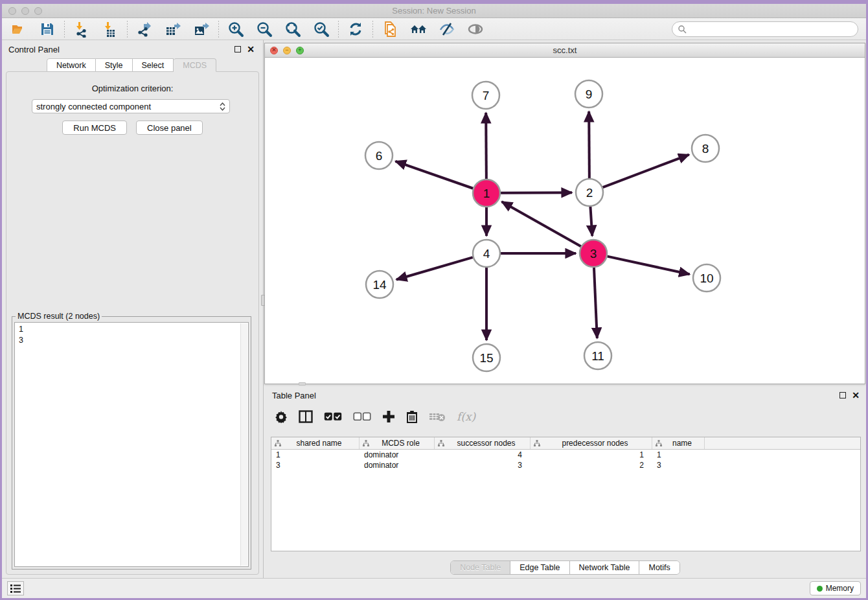  Describe the element at coordinates (264, 29) in the screenshot. I see `zoom-out-icon` at that location.